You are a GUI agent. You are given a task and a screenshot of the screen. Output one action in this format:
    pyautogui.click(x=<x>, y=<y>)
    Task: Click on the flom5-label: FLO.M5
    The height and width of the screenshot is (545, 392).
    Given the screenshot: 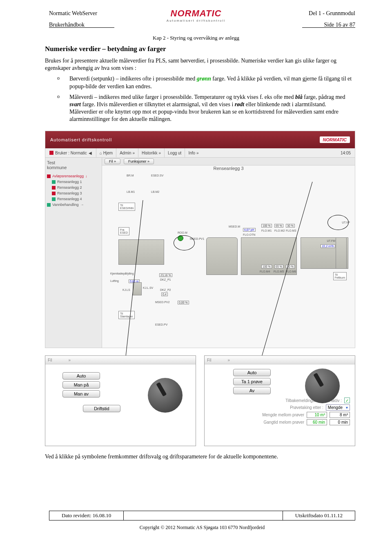 What is the action you would take?
    pyautogui.click(x=278, y=271)
    